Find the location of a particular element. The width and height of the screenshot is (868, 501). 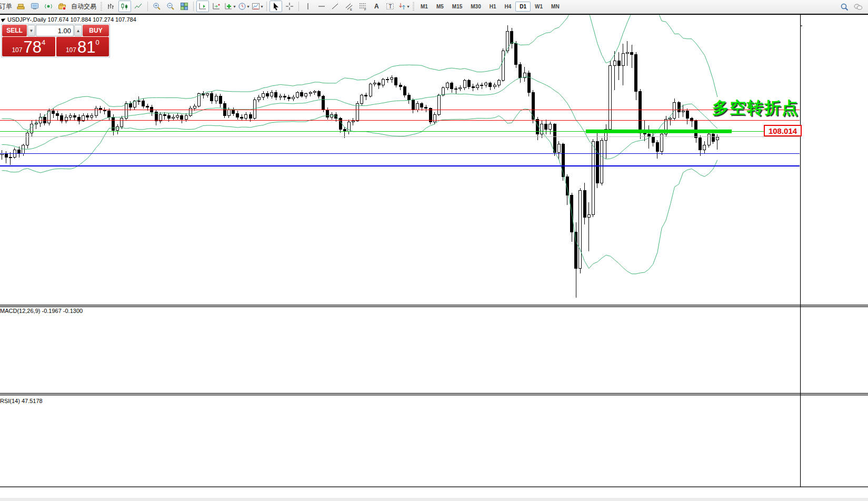

buy-price-big-figure: 107 is located at coordinates (71, 50).